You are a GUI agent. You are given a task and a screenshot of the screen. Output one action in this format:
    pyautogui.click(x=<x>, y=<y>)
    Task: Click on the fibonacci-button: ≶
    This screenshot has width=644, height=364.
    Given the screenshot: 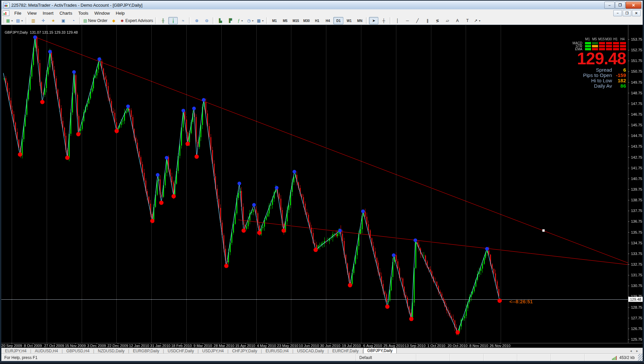 What is the action you would take?
    pyautogui.click(x=437, y=21)
    